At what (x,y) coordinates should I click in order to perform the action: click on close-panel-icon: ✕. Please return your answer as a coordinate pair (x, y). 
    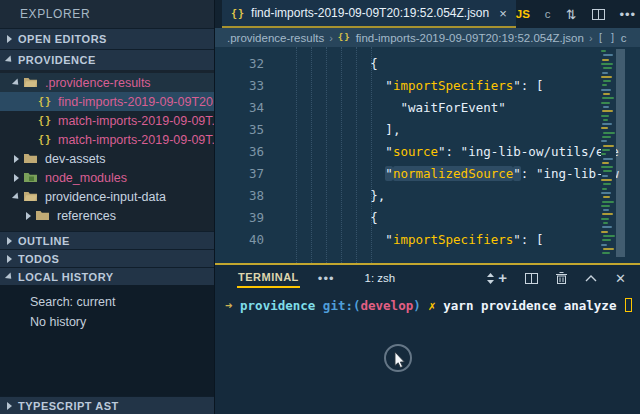
    Looking at the image, I should click on (620, 278).